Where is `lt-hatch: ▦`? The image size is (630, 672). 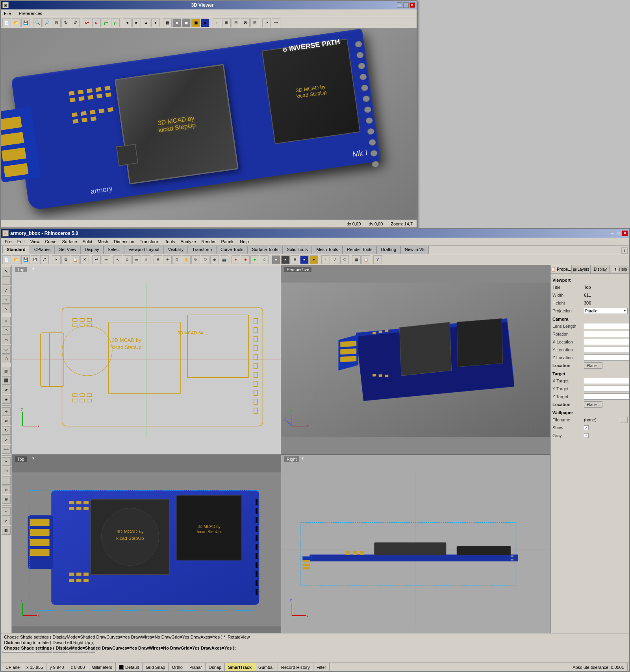
lt-hatch: ▦ is located at coordinates (6, 530).